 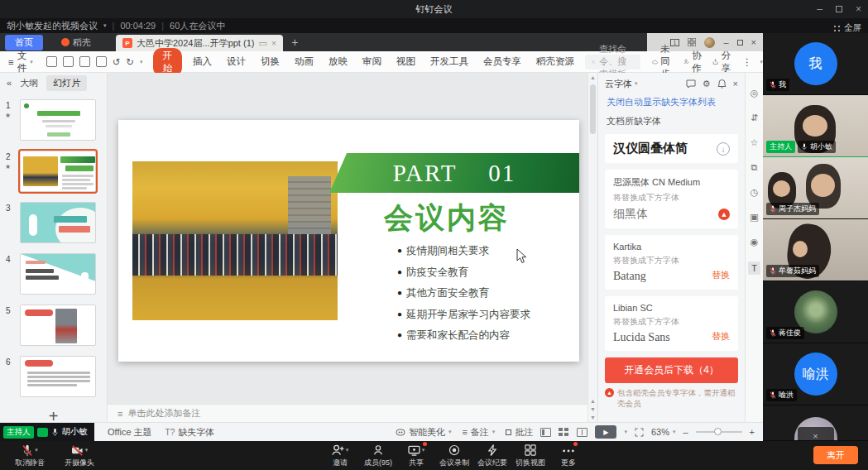 I want to click on comments-button: 批注, so click(x=520, y=432).